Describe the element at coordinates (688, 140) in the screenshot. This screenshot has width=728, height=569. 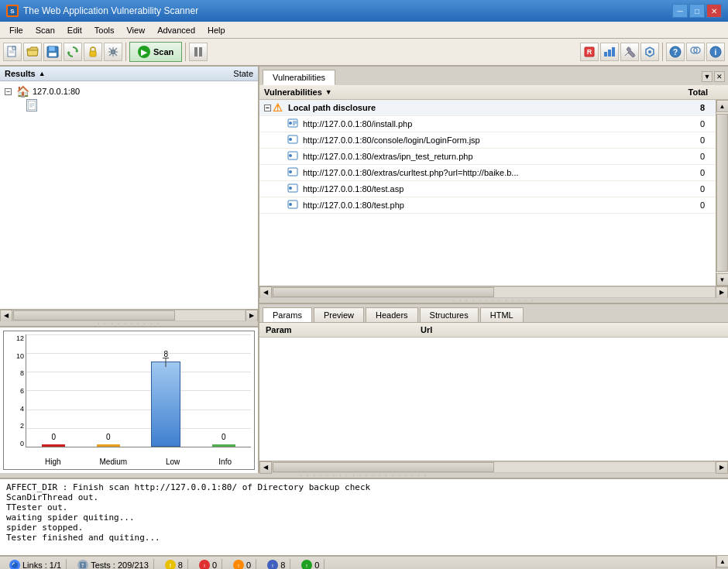
I see `url-total-1: 0` at that location.